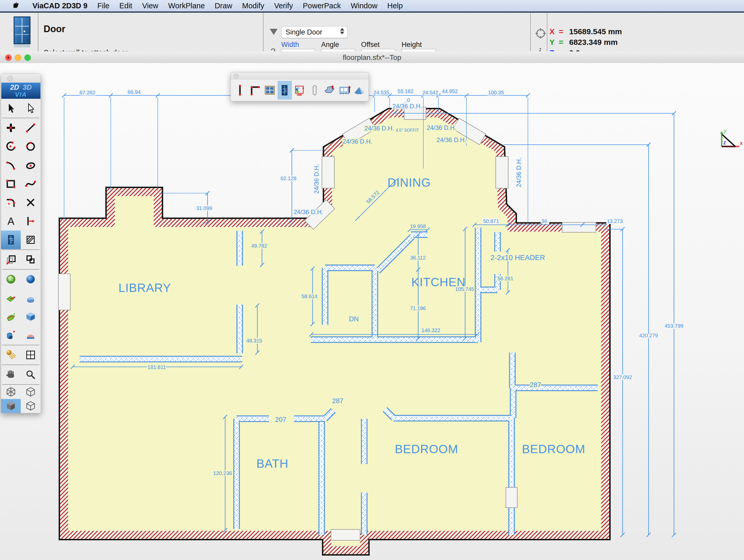 The image size is (744, 560). I want to click on menu-item-window: Window, so click(364, 6).